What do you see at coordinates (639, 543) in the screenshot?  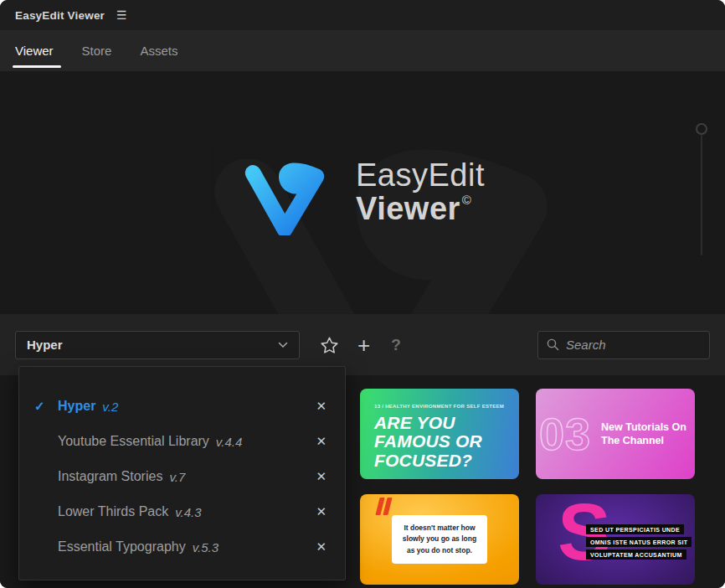 I see `highlighted-text-lines: SED UT PERSPICIATIS UNDE OMNIS ISTE NATU…` at bounding box center [639, 543].